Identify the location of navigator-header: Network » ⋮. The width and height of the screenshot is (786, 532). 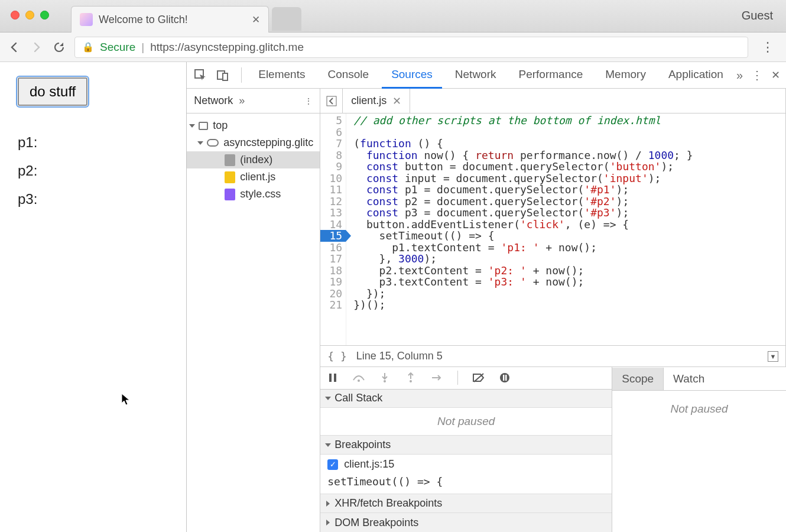
(253, 101).